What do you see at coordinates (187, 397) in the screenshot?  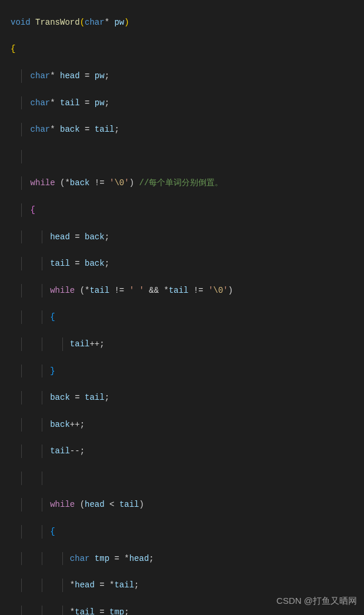 I see `code-line: back = tail;` at bounding box center [187, 397].